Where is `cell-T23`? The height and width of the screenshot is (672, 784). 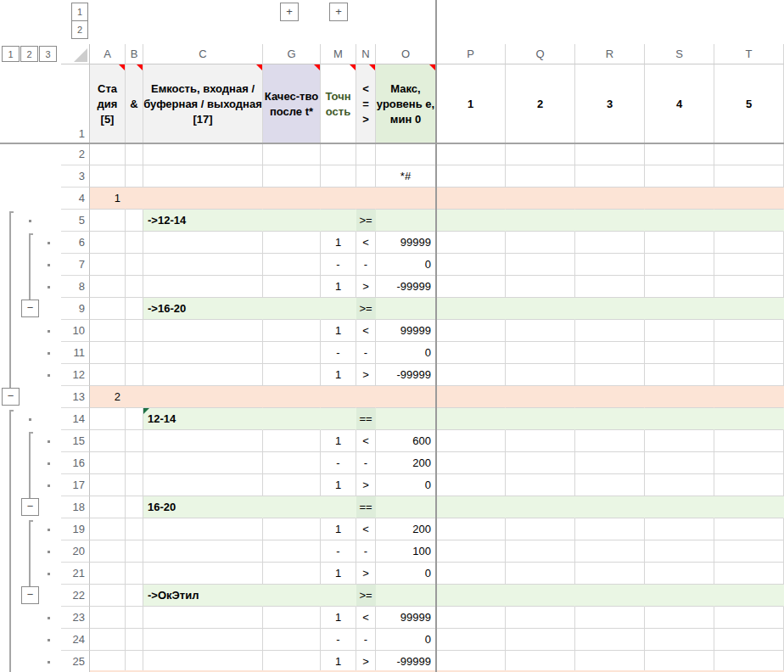
cell-T23 is located at coordinates (749, 618).